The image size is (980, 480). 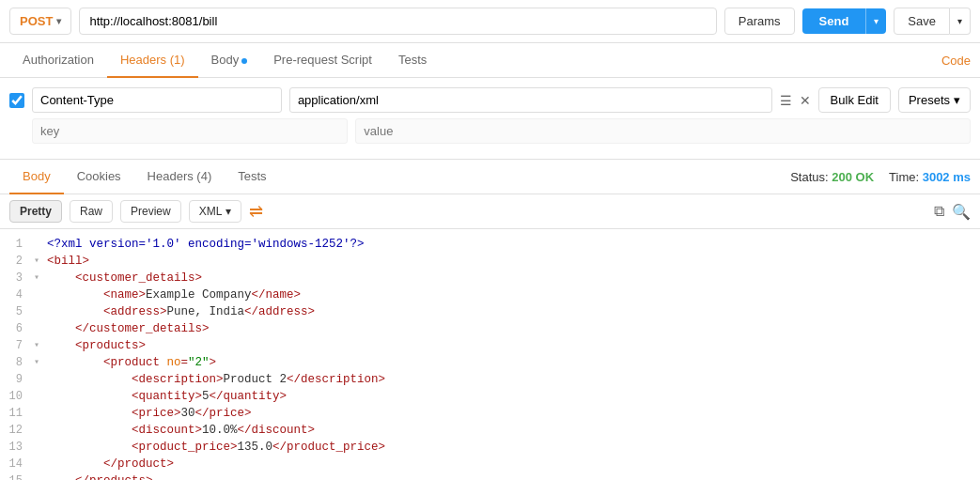 What do you see at coordinates (490, 414) in the screenshot?
I see `code-line-11: 11 <price>30</price>` at bounding box center [490, 414].